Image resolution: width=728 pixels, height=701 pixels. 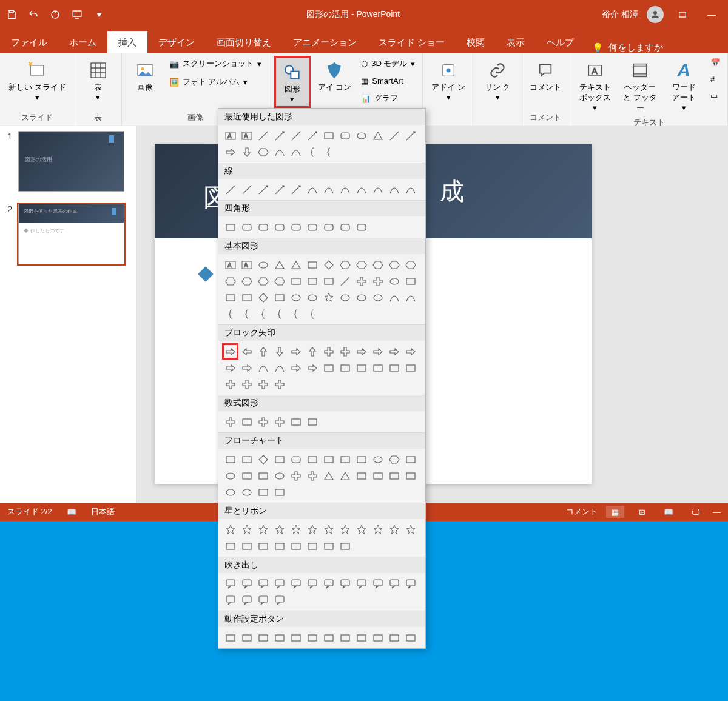 I want to click on reading-view-icon: 📖, so click(x=669, y=512).